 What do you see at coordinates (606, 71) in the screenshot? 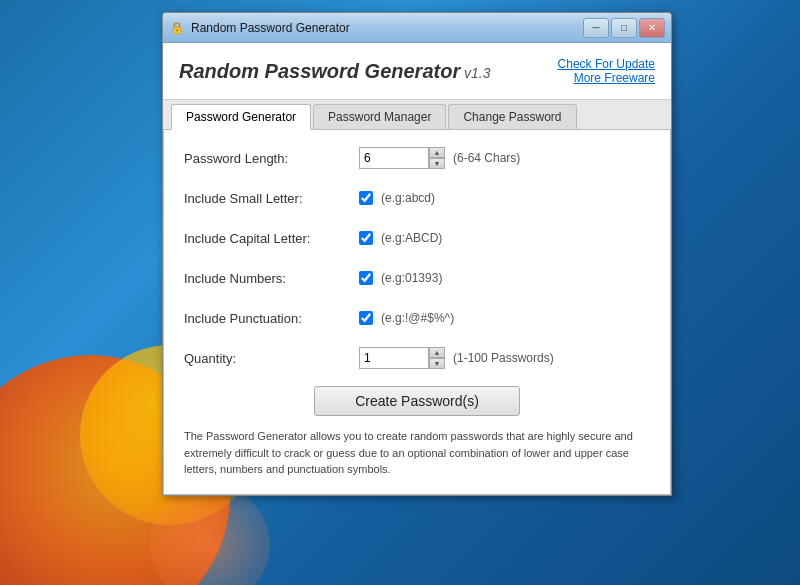
I see `header-links: Check For Update More Freeware` at bounding box center [606, 71].